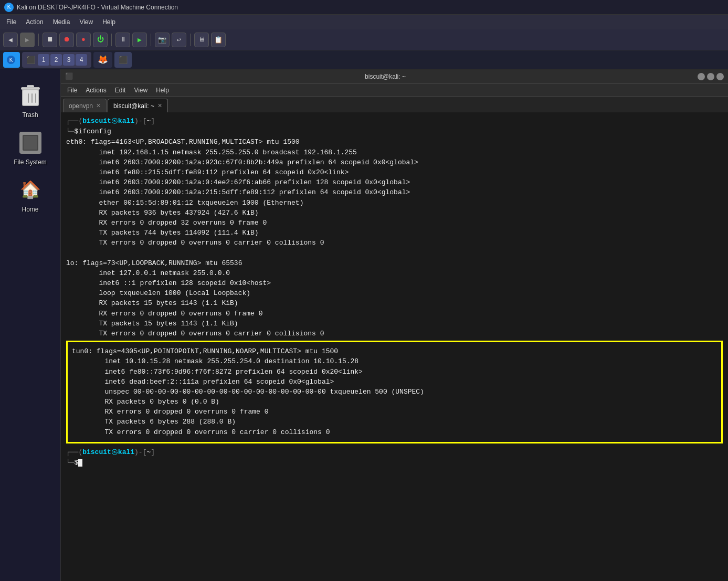 The image size is (728, 581). Describe the element at coordinates (395, 153) in the screenshot. I see `eth0-inet: inet 192.168.1.15 netmask 255.255.255.0 …` at that location.